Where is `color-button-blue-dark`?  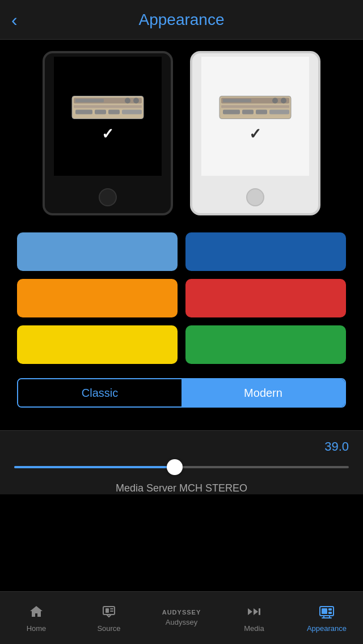
color-button-blue-dark is located at coordinates (265, 252).